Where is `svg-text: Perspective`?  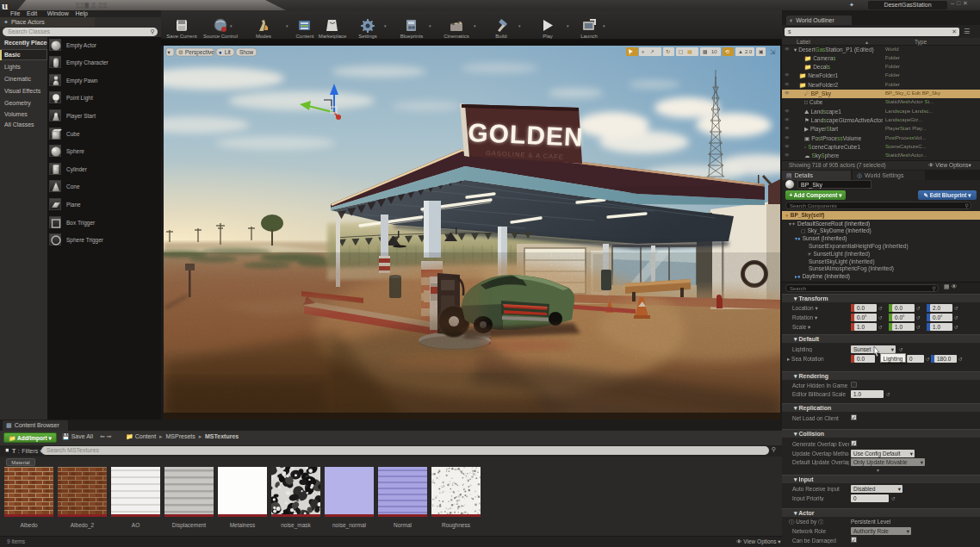
svg-text: Perspective is located at coordinates (200, 53).